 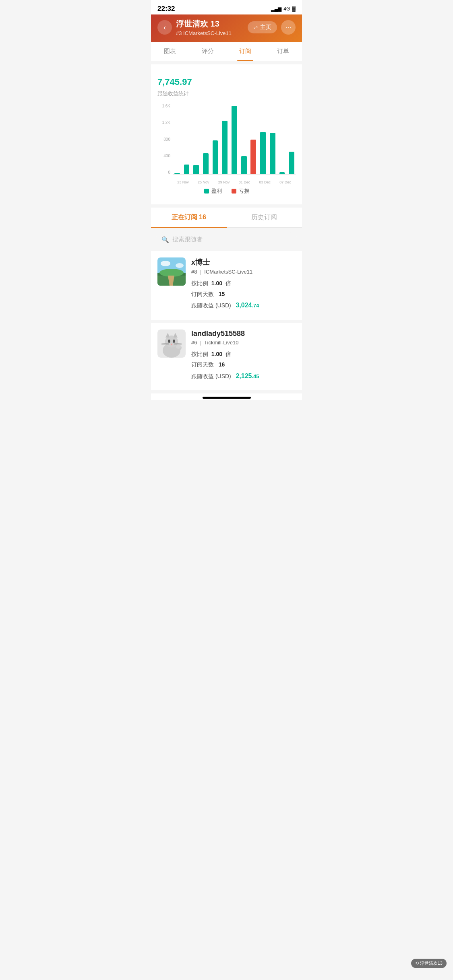 I want to click on profit-value: 7,745.97, so click(x=226, y=80).